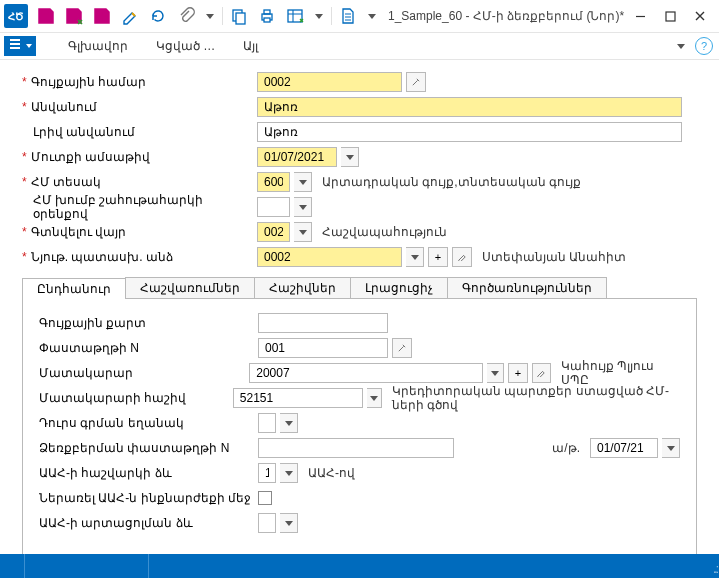 The height and width of the screenshot is (578, 719). Describe the element at coordinates (348, 16) in the screenshot. I see `document-icon` at that location.